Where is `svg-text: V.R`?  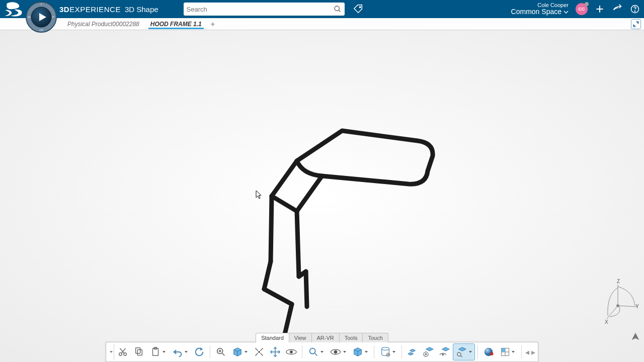
svg-text: V.R is located at coordinates (41, 30).